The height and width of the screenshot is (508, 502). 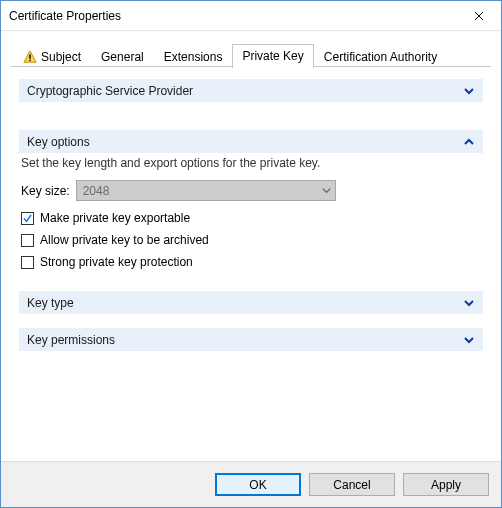 I want to click on tab-general: General, so click(x=122, y=57).